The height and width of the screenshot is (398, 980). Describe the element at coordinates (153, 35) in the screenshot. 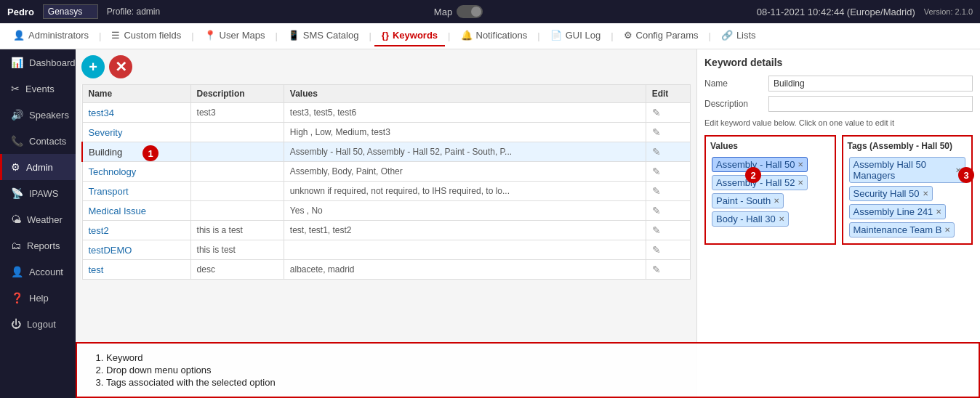

I see `tab-custom-fields-label: Custom fields` at that location.